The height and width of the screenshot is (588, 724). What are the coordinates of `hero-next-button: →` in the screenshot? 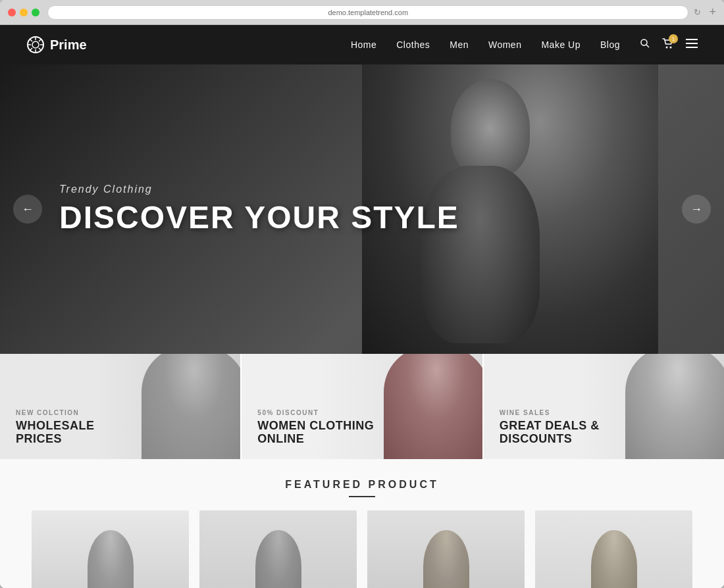 It's located at (696, 209).